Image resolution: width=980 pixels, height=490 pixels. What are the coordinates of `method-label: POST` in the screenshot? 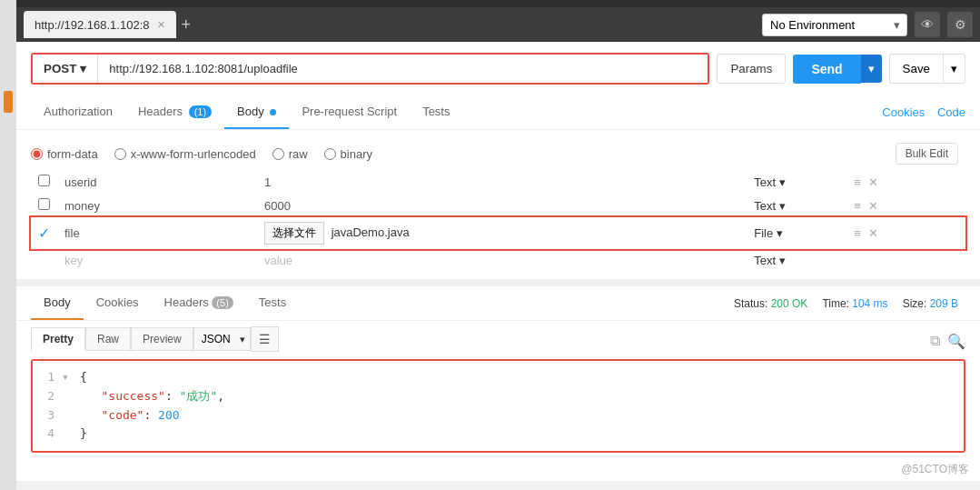 It's located at (60, 69).